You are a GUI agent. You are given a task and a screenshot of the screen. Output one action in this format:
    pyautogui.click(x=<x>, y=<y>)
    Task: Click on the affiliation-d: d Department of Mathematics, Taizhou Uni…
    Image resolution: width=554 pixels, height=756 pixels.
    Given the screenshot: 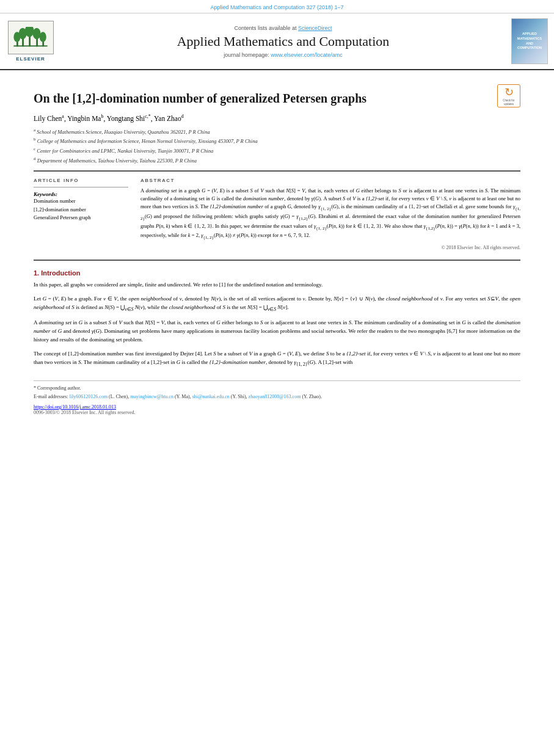 What is the action you would take?
    pyautogui.click(x=277, y=160)
    